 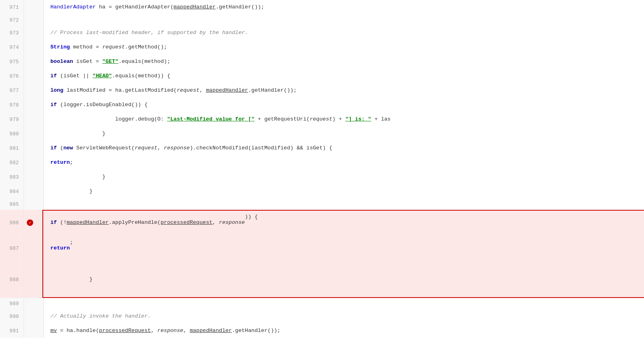 What do you see at coordinates (344, 105) in the screenshot?
I see `code-body-978: if (logger.isDebugEnabled()) {` at bounding box center [344, 105].